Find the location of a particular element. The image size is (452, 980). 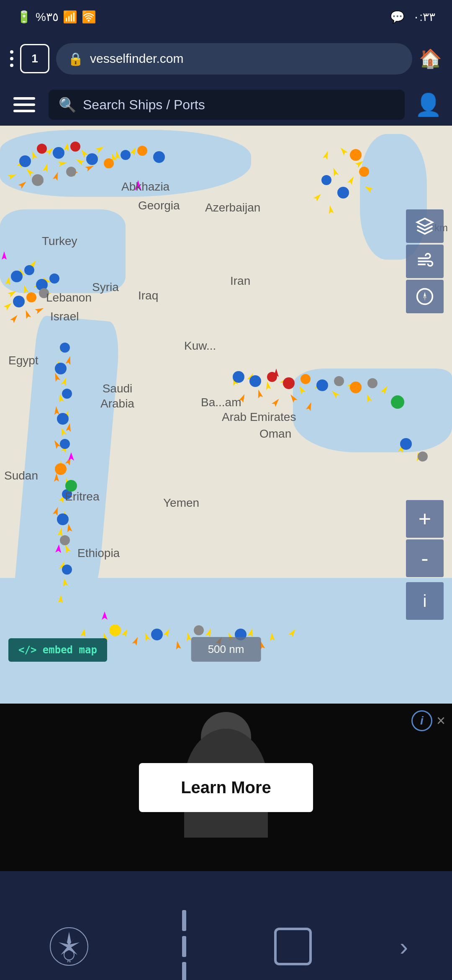

status-right: 💬 ٠:٣٣ is located at coordinates (413, 17).